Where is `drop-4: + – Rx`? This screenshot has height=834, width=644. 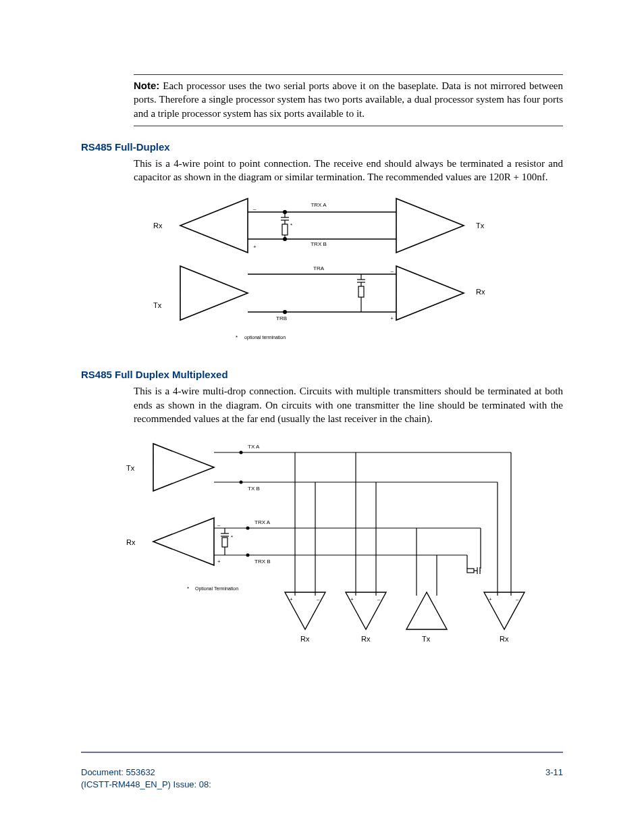 drop-4: + – Rx is located at coordinates (504, 548).